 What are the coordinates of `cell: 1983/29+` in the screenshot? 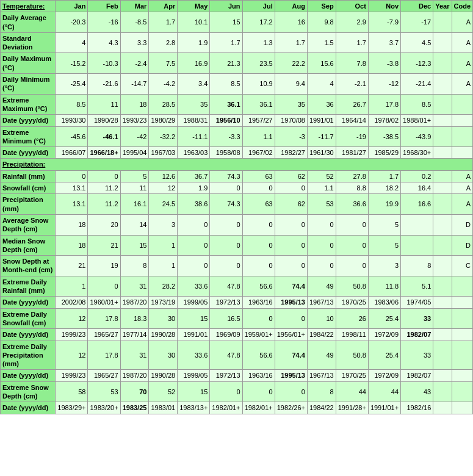 It's located at (72, 408).